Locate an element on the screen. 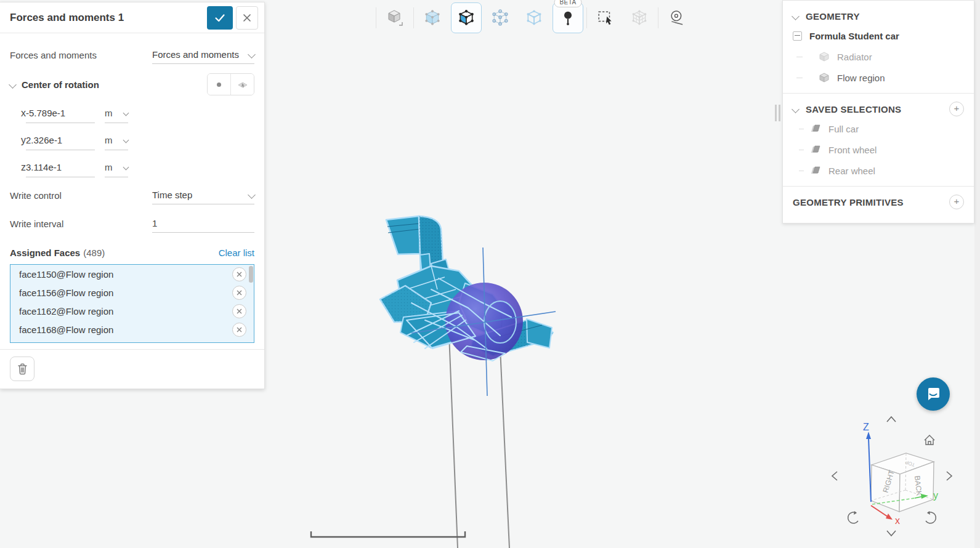 The width and height of the screenshot is (980, 548). write-interval-label: Write interval is located at coordinates (81, 224).